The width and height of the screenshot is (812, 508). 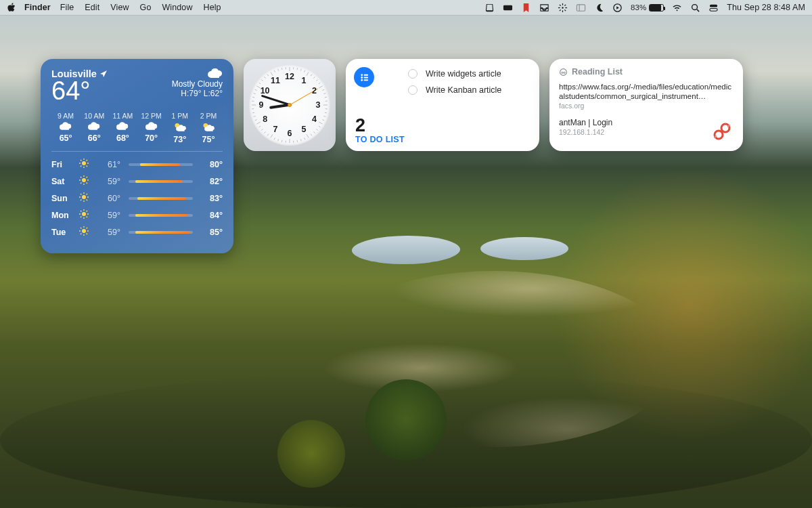 I want to click on control-center-icon, so click(x=713, y=8).